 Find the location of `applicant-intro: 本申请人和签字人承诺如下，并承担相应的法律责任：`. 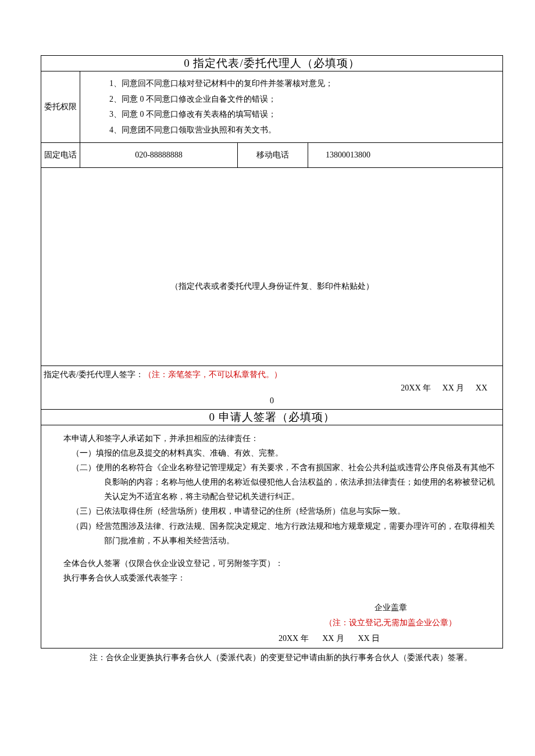

applicant-intro: 本申请人和签字人承诺如下，并承担相应的法律责任： is located at coordinates (280, 438).